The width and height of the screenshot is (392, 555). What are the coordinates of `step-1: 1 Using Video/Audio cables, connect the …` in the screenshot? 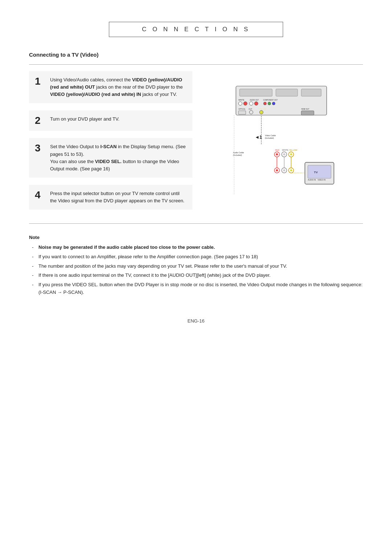 It's located at (111, 87).